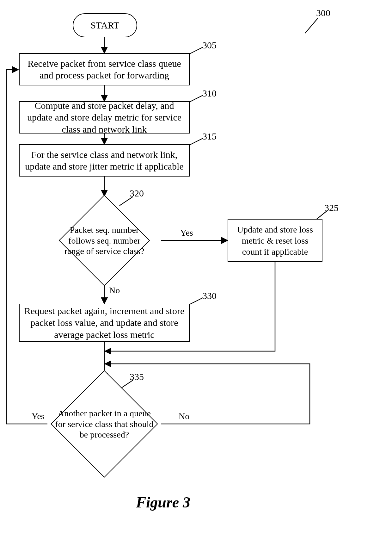 The height and width of the screenshot is (553, 392). What do you see at coordinates (331, 208) in the screenshot?
I see `ref-325: 325` at bounding box center [331, 208].